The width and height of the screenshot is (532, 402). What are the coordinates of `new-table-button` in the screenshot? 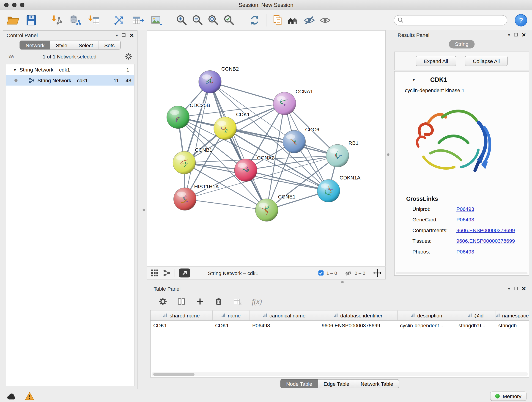 It's located at (138, 20).